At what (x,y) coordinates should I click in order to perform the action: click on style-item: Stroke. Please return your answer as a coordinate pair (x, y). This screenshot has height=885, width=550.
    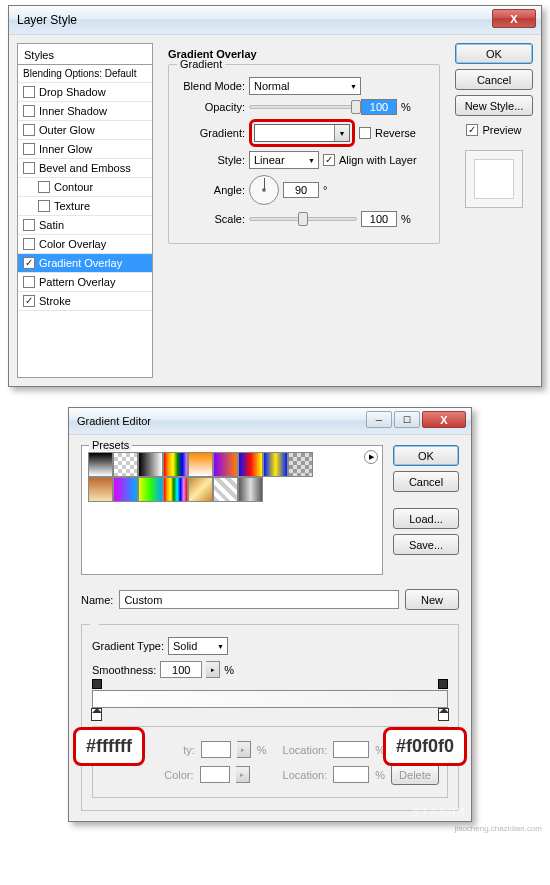
    Looking at the image, I should click on (85, 302).